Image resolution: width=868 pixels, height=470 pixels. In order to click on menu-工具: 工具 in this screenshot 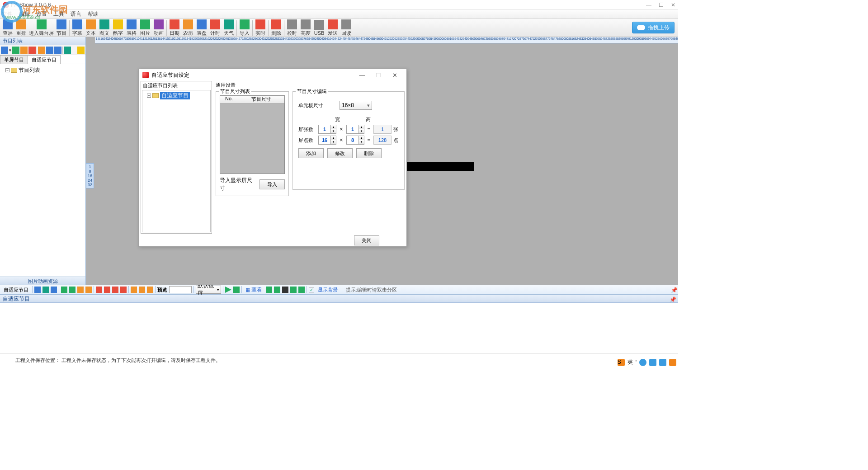, I will do `click(59, 14)`.